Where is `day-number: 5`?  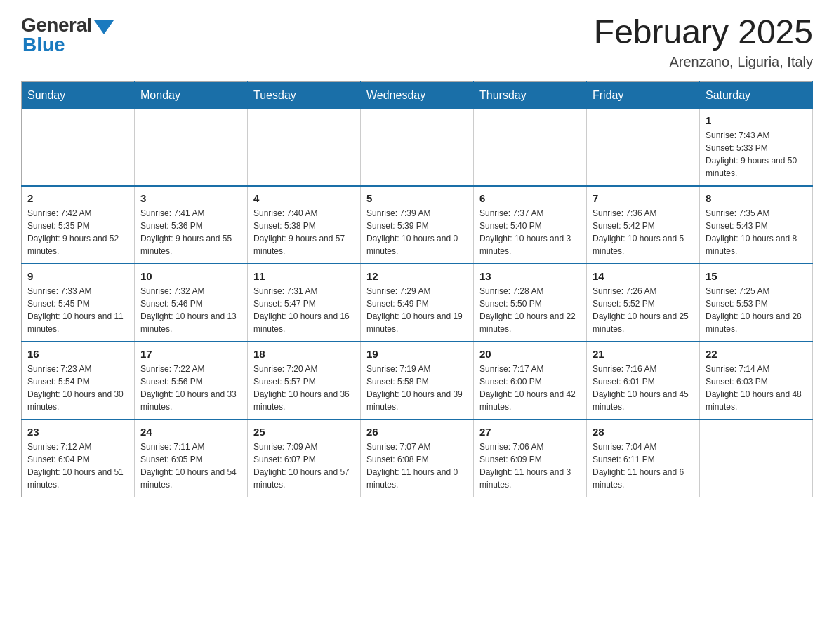
day-number: 5 is located at coordinates (417, 198).